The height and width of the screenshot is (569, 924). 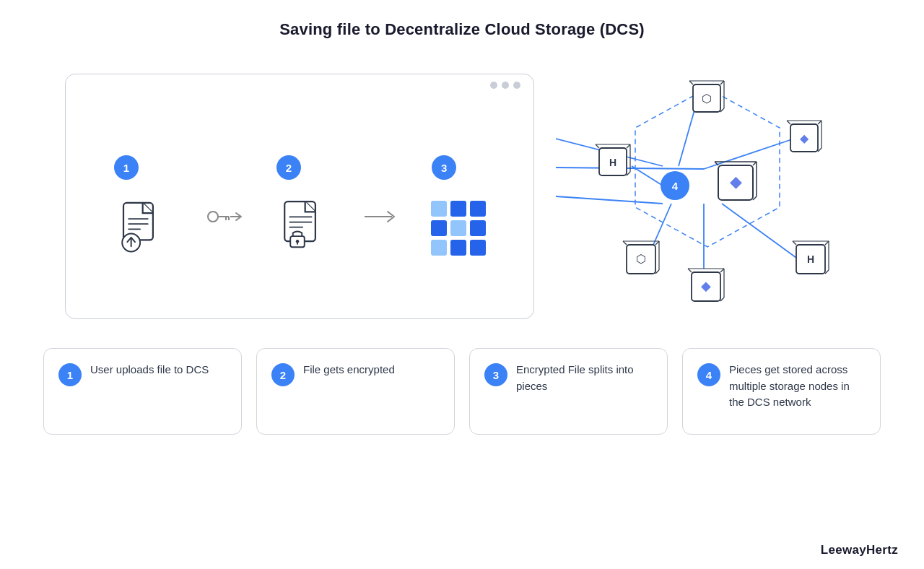 I want to click on step-3-block: 3, so click(x=458, y=207).